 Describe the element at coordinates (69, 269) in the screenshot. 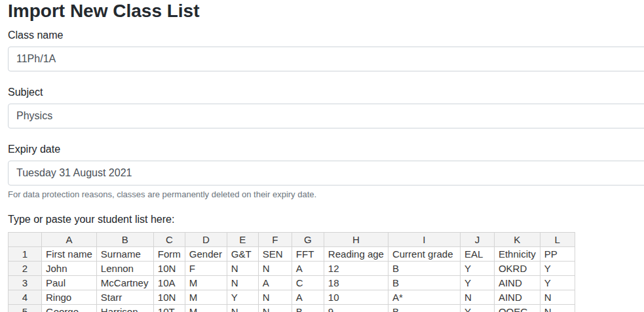

I see `cell-A2: John` at that location.